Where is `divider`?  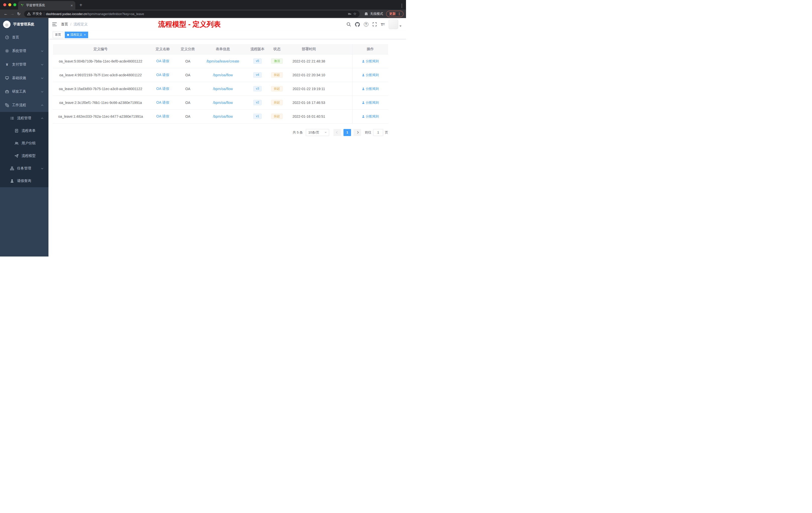 divider is located at coordinates (44, 14).